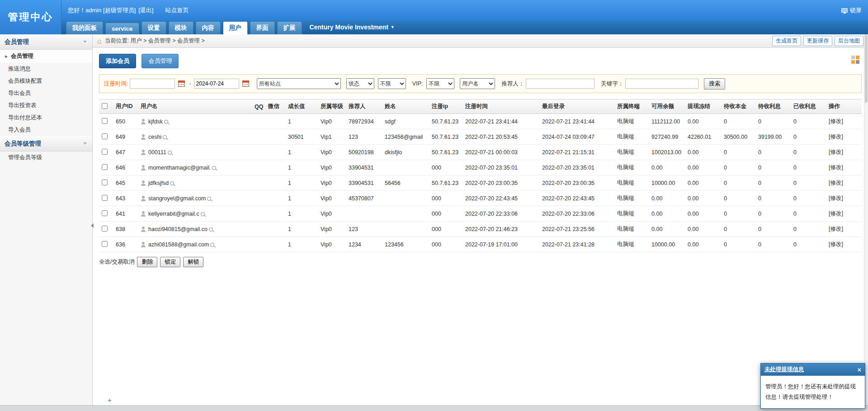 Image resolution: width=868 pixels, height=411 pixels. What do you see at coordinates (299, 84) in the screenshot?
I see `site-select: 所有站点` at bounding box center [299, 84].